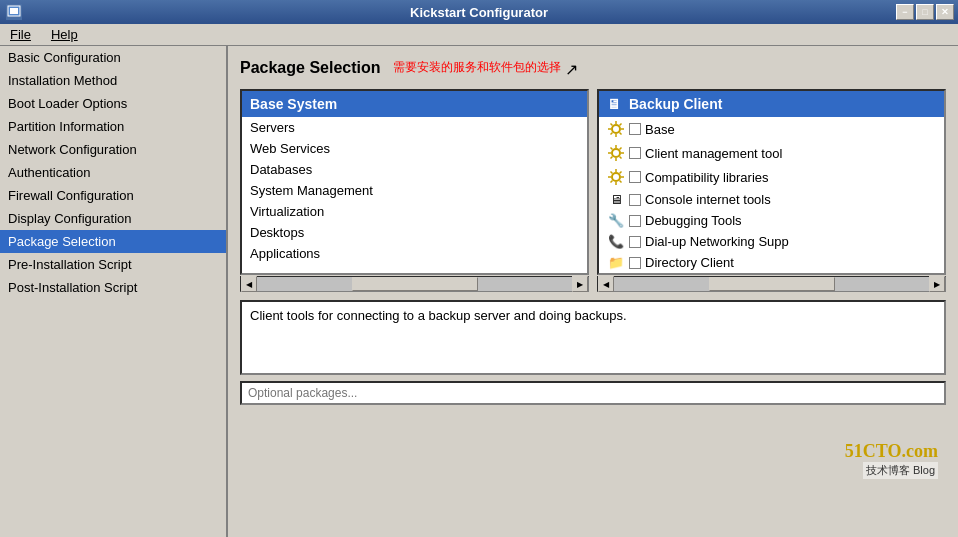  I want to click on sidebar-item-boot-loader-options: Boot Loader Options, so click(113, 104).